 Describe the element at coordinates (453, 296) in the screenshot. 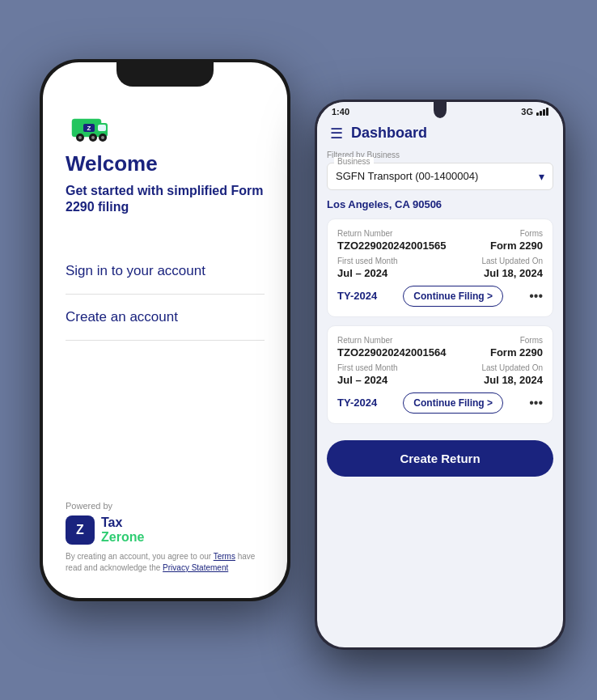

I see `continue-filing-btn-1: Continue Filing >` at that location.